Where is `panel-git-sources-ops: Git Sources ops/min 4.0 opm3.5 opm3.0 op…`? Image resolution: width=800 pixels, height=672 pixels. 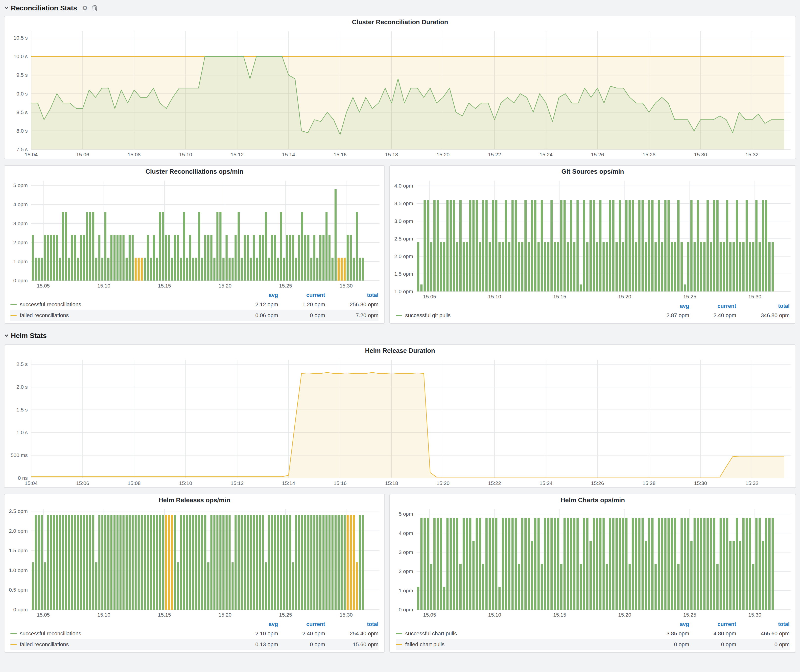 panel-git-sources-ops: Git Sources ops/min 4.0 opm3.5 opm3.0 op… is located at coordinates (593, 245).